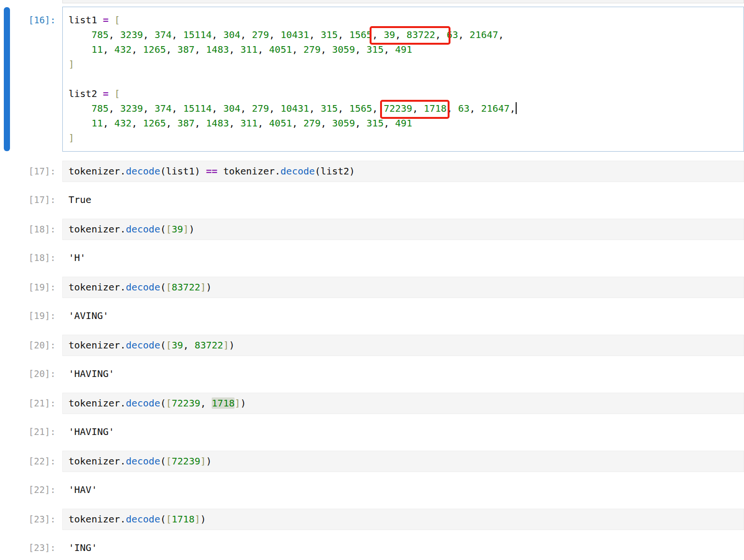  Describe the element at coordinates (31, 490) in the screenshot. I see `output-prompt: [22]:` at that location.